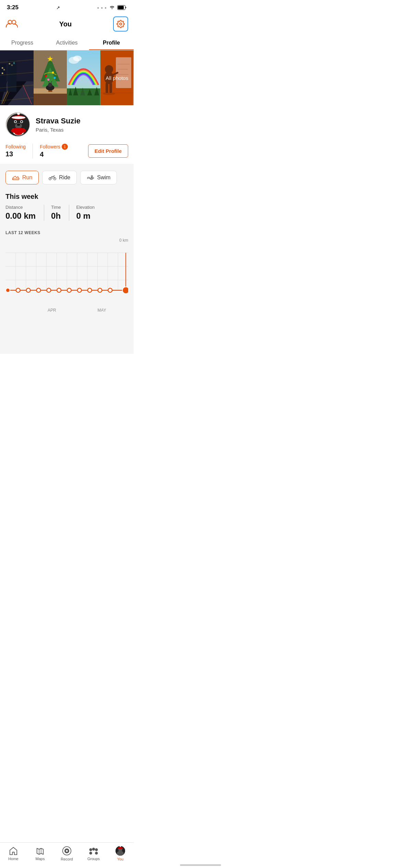 The width and height of the screenshot is (401, 868). What do you see at coordinates (52, 310) in the screenshot?
I see `x-label-apr: APR` at bounding box center [52, 310].